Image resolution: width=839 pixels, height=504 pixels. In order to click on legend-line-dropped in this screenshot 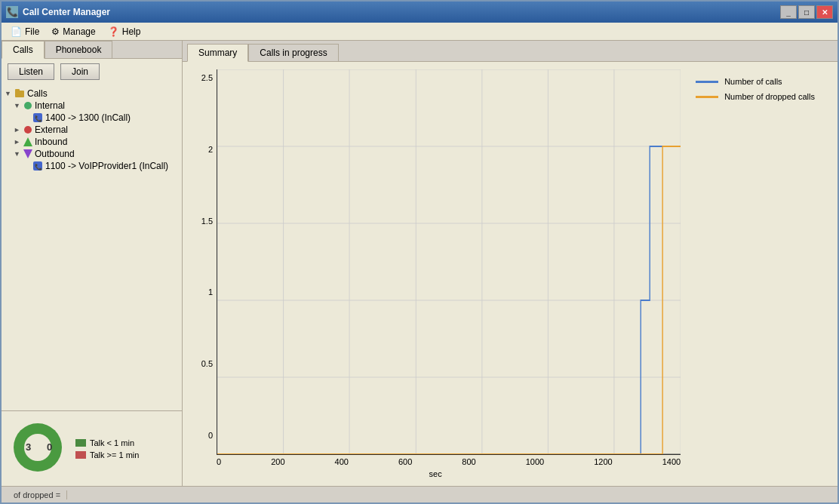, I will do `click(707, 97)`.